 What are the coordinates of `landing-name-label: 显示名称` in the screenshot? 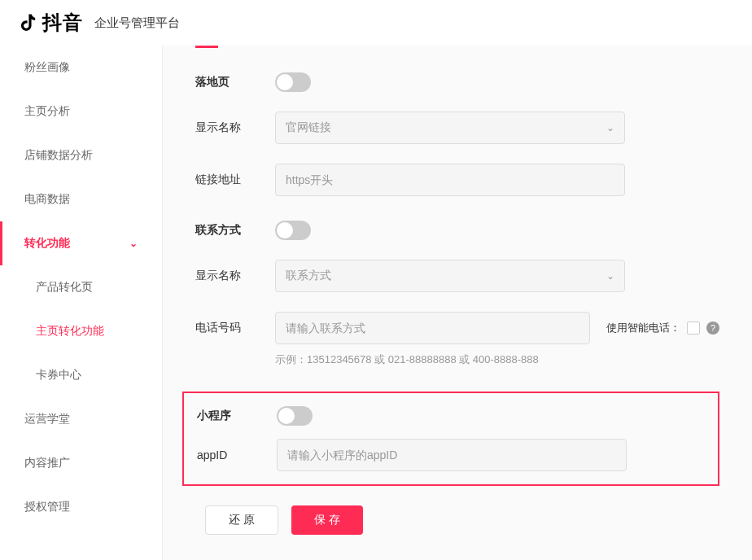 It's located at (228, 128).